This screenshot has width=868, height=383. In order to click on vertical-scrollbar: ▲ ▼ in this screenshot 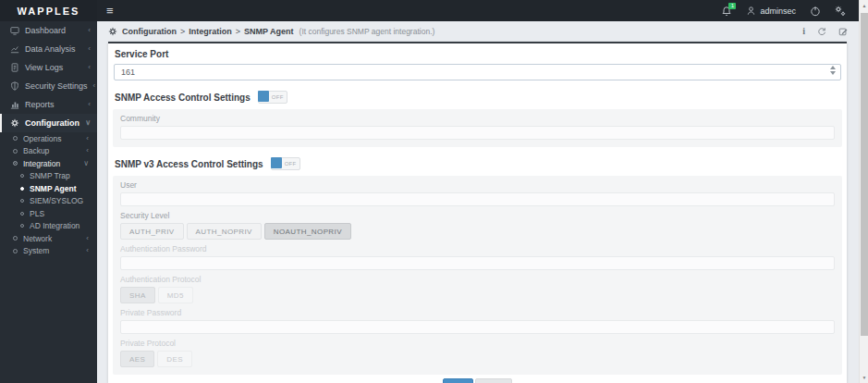, I will do `click(863, 192)`.